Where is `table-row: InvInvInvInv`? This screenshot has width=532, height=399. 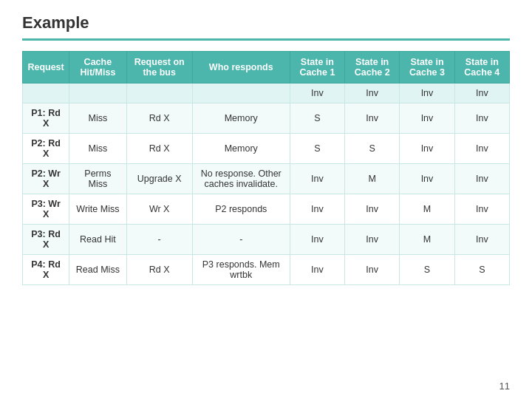
table-row: InvInvInvInv is located at coordinates (266, 93).